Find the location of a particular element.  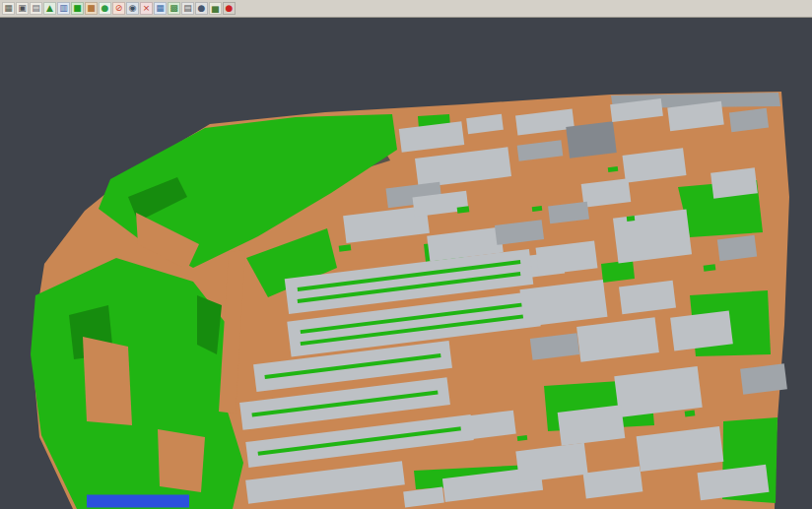

import-file-icon: ▤ is located at coordinates (35, 8).